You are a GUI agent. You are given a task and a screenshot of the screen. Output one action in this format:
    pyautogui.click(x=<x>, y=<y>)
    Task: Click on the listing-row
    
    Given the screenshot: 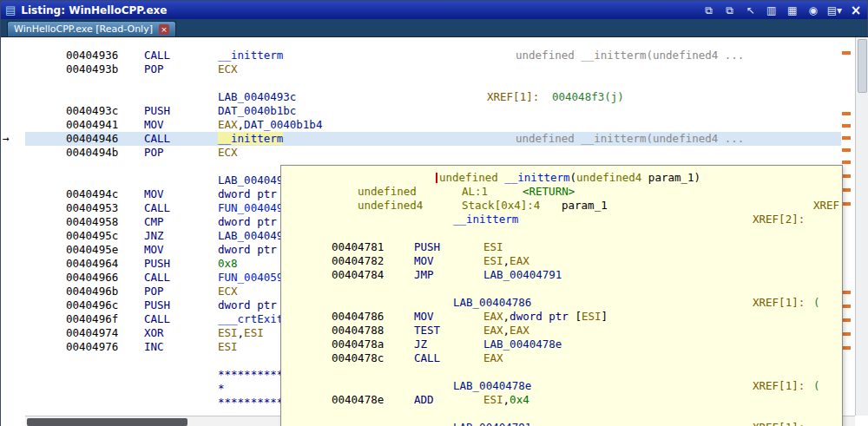 What is the action you would take?
    pyautogui.click(x=434, y=83)
    